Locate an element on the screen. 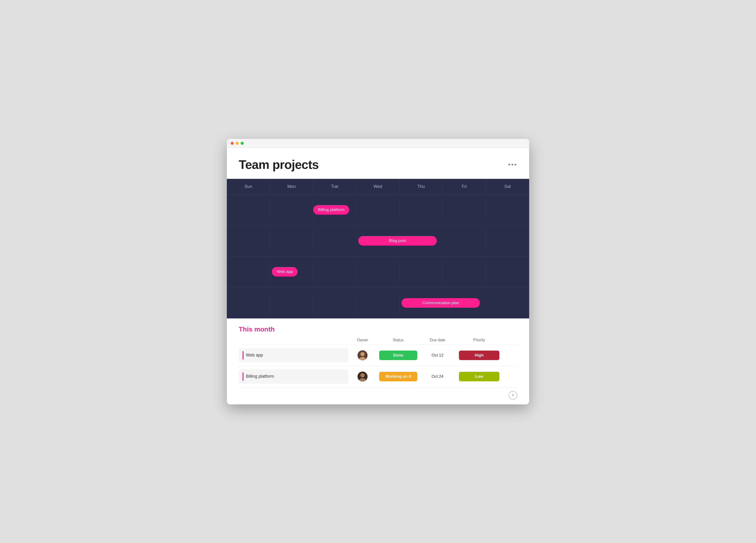 This screenshot has height=543, width=756. table-row-web-app: Web app Done Oct 12 High is located at coordinates (378, 356).